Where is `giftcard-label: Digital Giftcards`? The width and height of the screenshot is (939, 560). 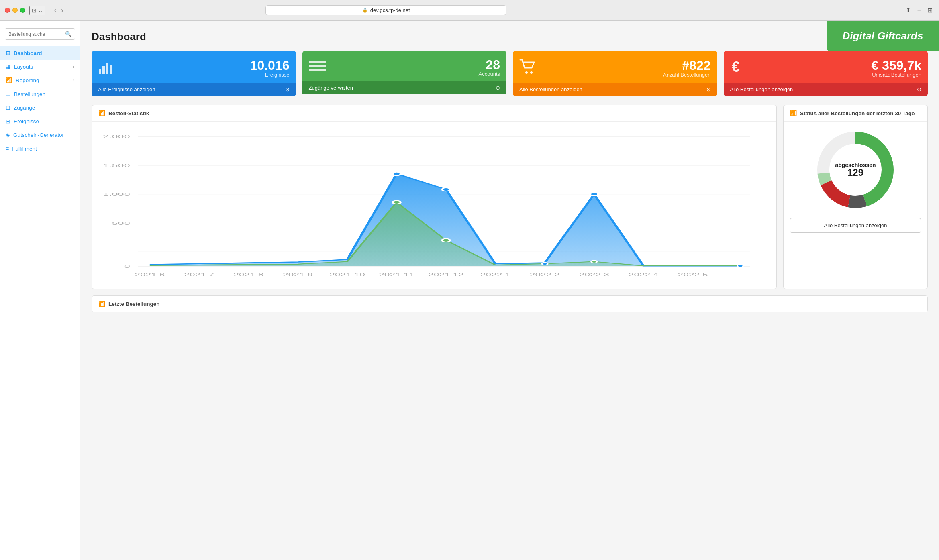 giftcard-label: Digital Giftcards is located at coordinates (883, 36).